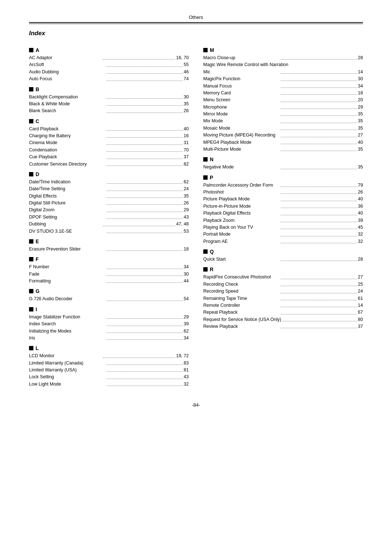  What do you see at coordinates (283, 298) in the screenshot?
I see `list-item: Remaining Tape Time 61` at bounding box center [283, 298].